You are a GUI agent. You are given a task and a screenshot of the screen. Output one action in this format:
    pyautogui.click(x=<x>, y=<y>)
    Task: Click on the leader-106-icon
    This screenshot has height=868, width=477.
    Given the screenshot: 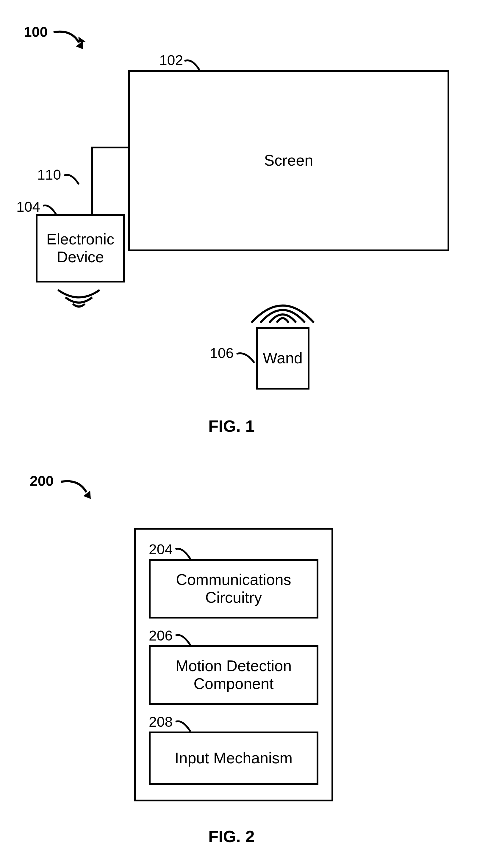 What is the action you would take?
    pyautogui.click(x=246, y=357)
    